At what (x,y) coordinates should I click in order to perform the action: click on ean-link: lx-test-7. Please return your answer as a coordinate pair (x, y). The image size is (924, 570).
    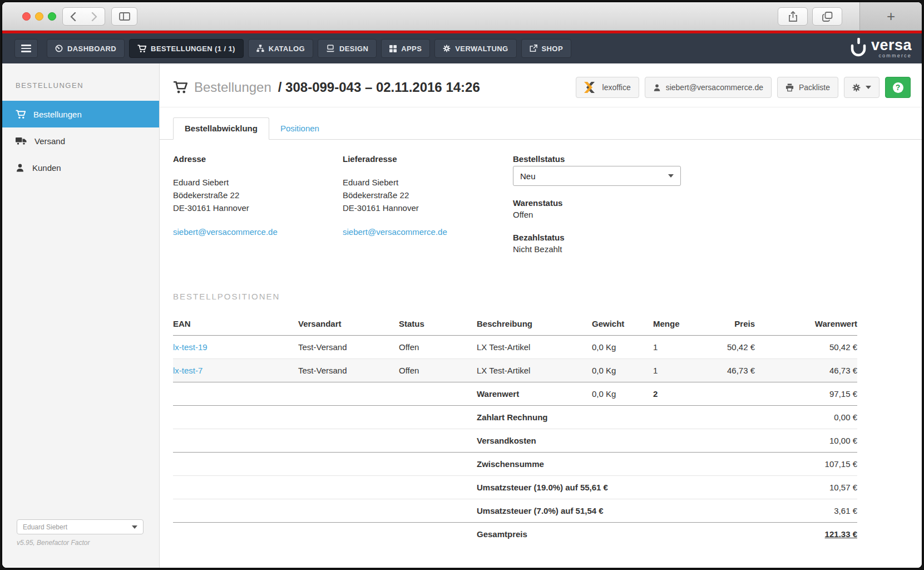
    Looking at the image, I should click on (188, 371).